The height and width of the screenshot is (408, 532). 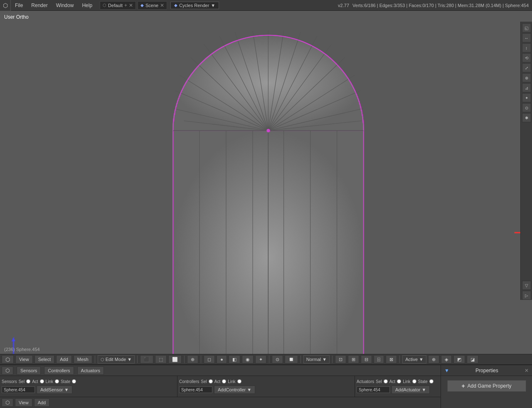 What do you see at coordinates (217, 382) in the screenshot?
I see `controllers-act-label: Act` at bounding box center [217, 382].